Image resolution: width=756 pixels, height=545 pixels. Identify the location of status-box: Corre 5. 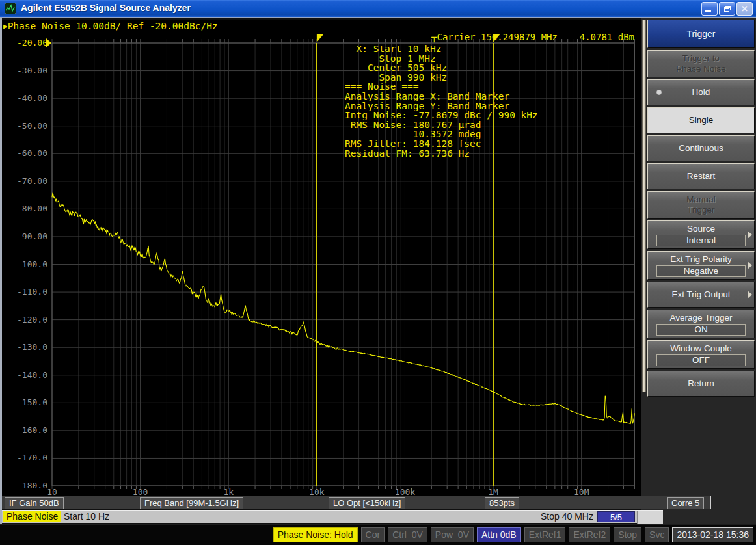
(686, 503).